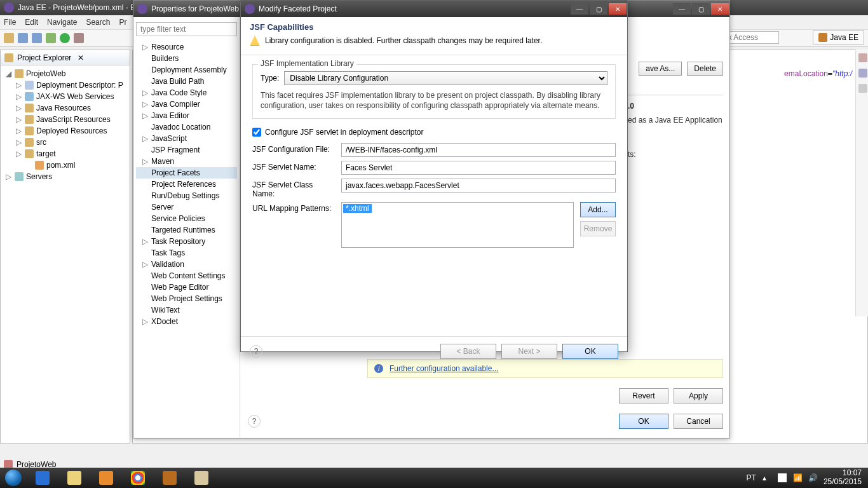 The image size is (868, 488). Describe the element at coordinates (294, 225) in the screenshot. I see `patterns-label: URL Mapping Patterns:` at that location.